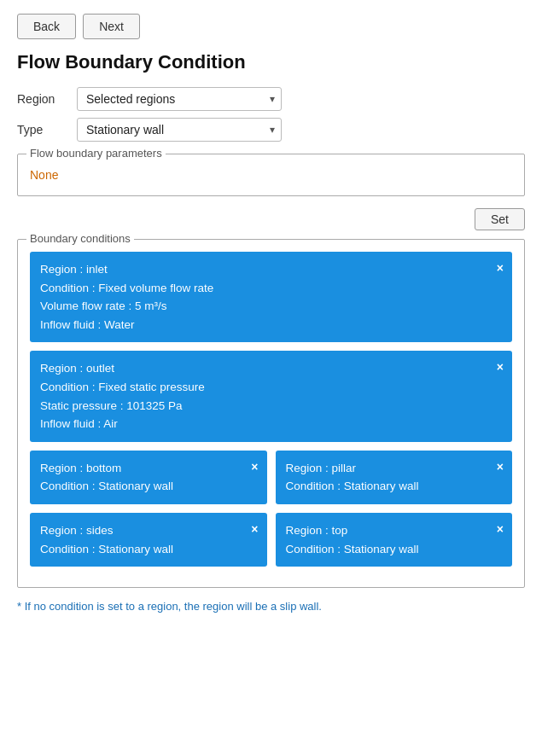 The image size is (542, 756). What do you see at coordinates (271, 62) in the screenshot?
I see `page-title: Flow Boundary Condition` at bounding box center [271, 62].